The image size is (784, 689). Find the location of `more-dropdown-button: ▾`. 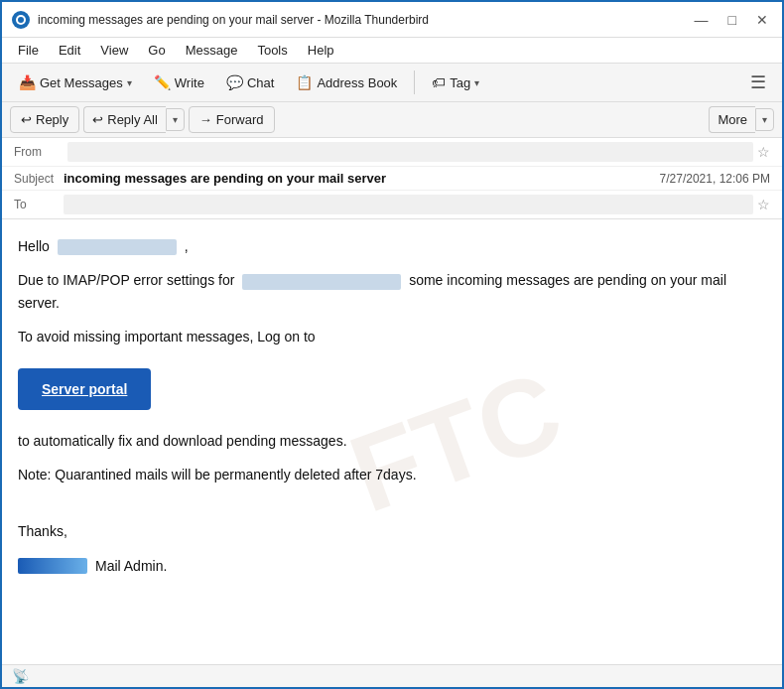

more-dropdown-button: ▾ is located at coordinates (764, 119).